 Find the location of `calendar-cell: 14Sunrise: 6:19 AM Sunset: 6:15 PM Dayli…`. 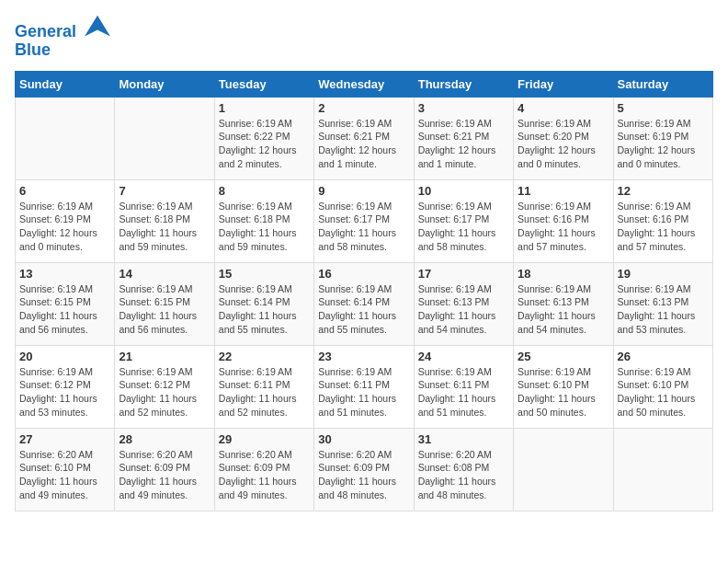

calendar-cell: 14Sunrise: 6:19 AM Sunset: 6:15 PM Dayli… is located at coordinates (165, 304).